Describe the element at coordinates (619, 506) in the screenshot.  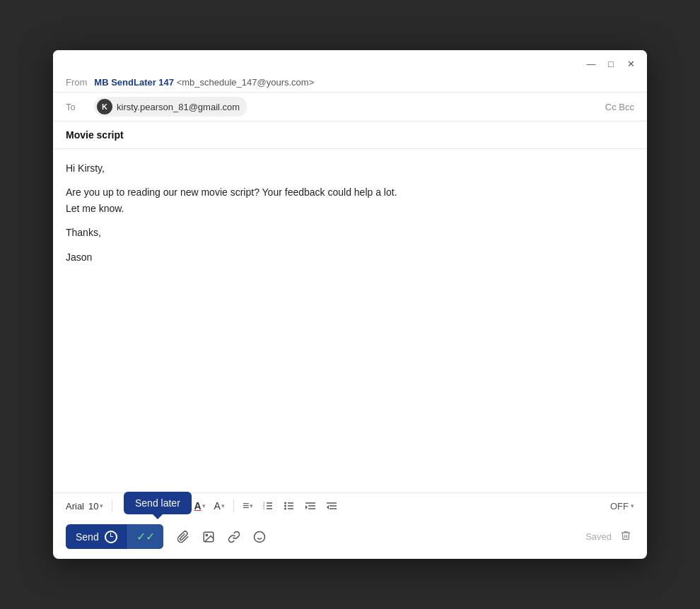
I see `off-label: OFF` at that location.